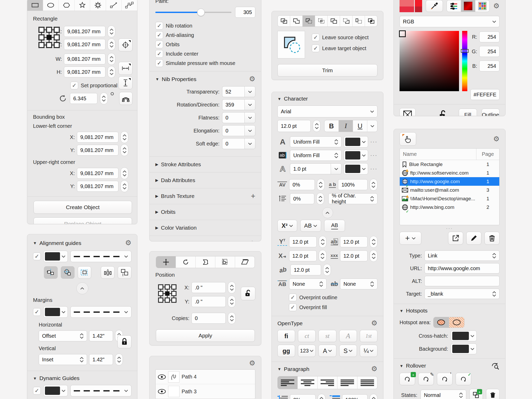 The width and height of the screenshot is (532, 399). I want to click on color-field-cursor, so click(402, 34).